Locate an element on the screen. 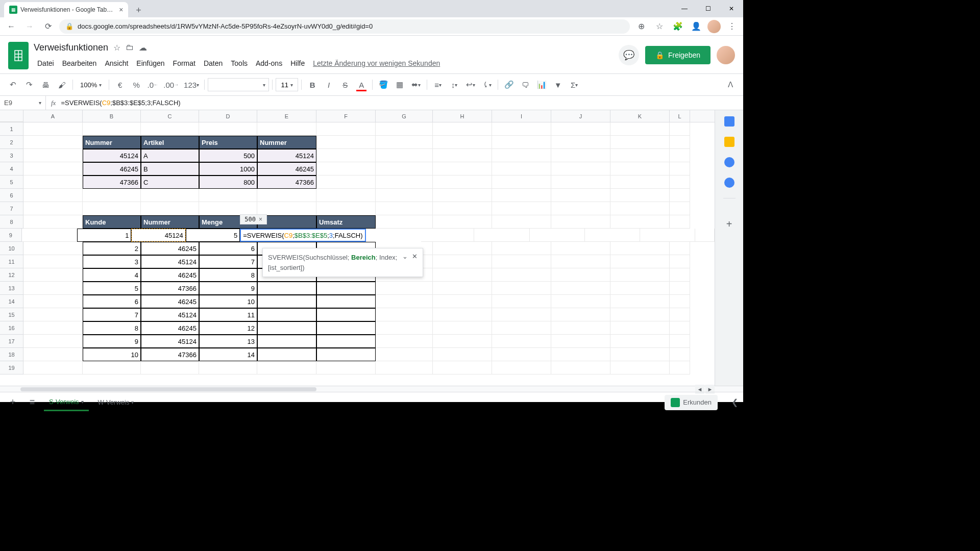 The image size is (980, 551). cell: 8 is located at coordinates (228, 275).